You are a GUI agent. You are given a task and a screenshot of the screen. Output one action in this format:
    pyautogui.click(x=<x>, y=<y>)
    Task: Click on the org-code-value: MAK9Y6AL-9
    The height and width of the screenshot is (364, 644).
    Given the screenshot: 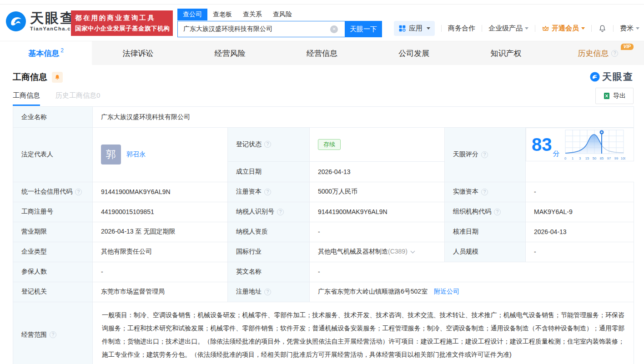 What is the action you would take?
    pyautogui.click(x=580, y=212)
    